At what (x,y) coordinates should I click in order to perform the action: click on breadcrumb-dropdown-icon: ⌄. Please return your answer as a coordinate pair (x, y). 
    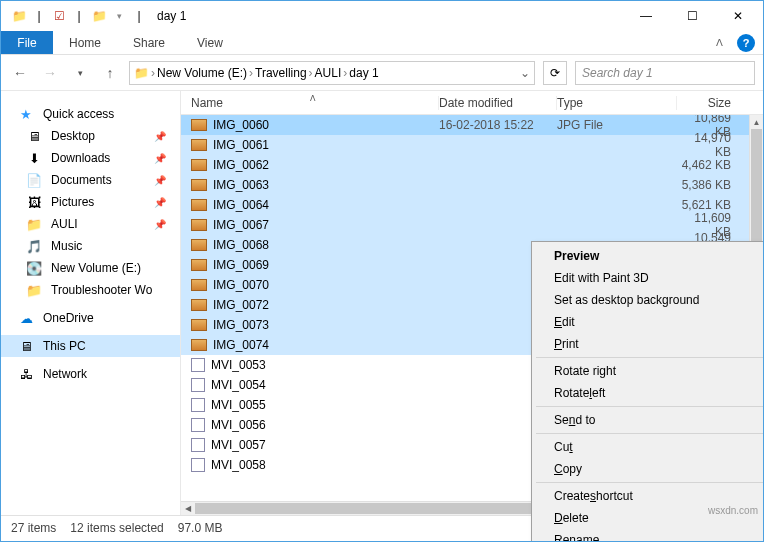
    Looking at the image, I should click on (525, 73).